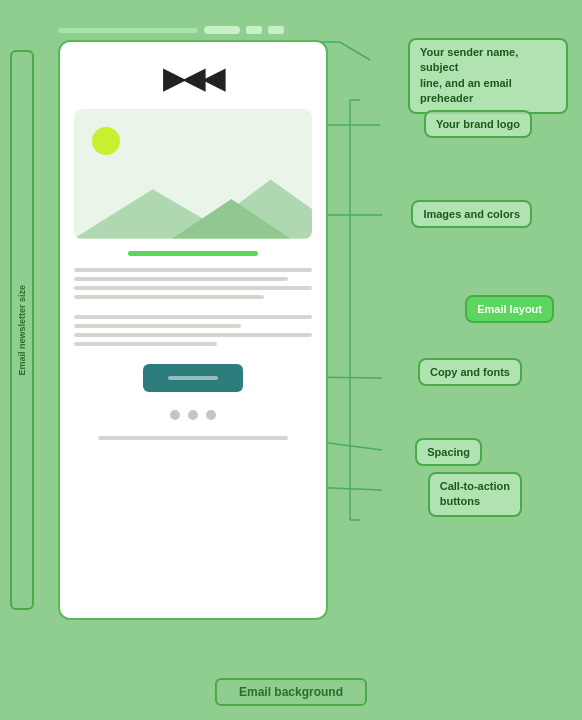 The width and height of the screenshot is (582, 720). Describe the element at coordinates (478, 124) in the screenshot. I see `brand-logo-label: Your brand logo` at that location.